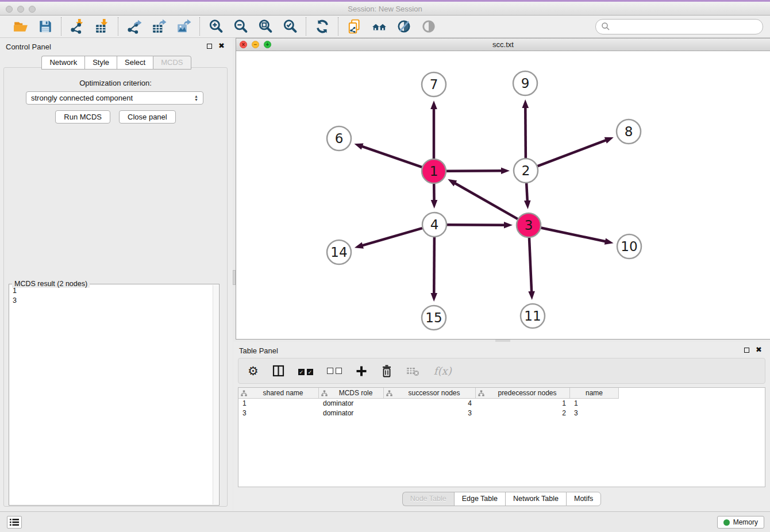 This screenshot has height=532, width=770. Describe the element at coordinates (629, 132) in the screenshot. I see `graph-node-8: 8` at that location.